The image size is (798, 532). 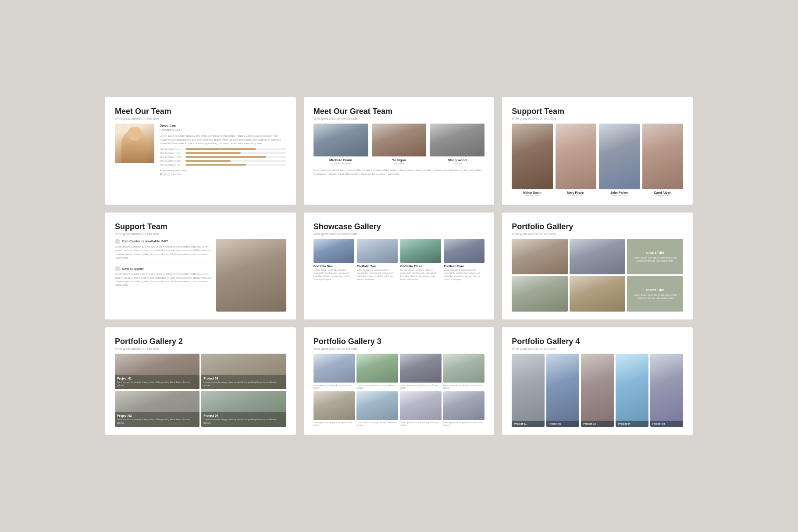 What do you see at coordinates (172, 161) in the screenshot?
I see `skill-label: Skill Number Four` at bounding box center [172, 161].